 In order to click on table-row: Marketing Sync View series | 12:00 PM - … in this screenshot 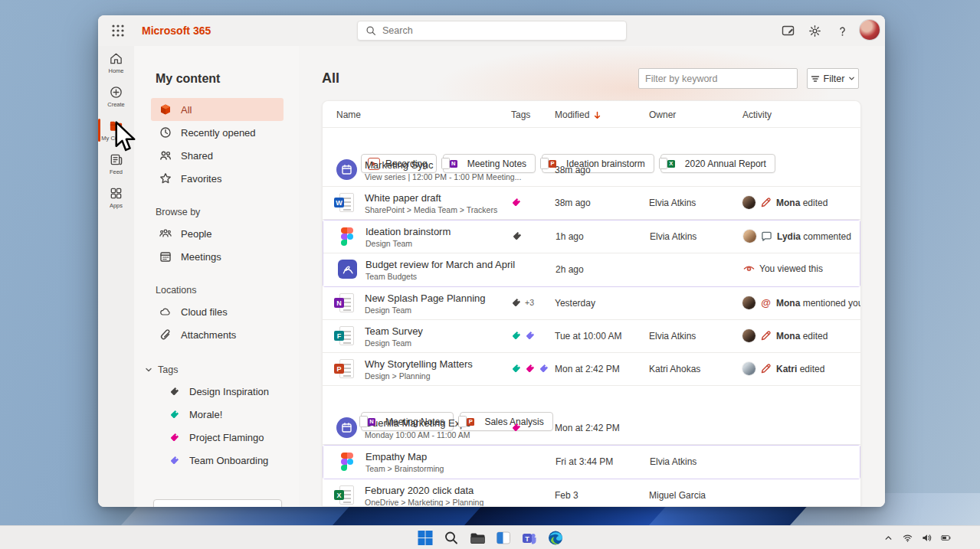, I will do `click(592, 170)`.